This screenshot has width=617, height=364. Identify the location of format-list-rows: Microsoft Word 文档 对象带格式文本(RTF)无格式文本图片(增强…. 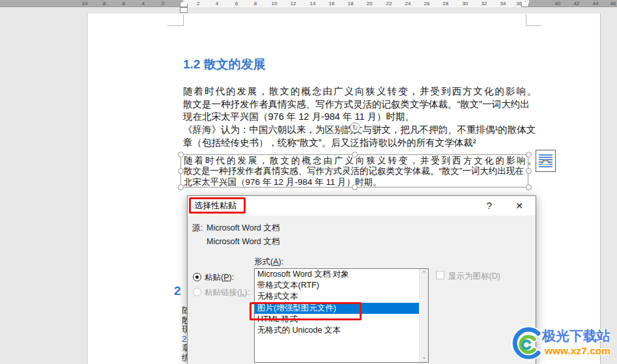
(341, 302).